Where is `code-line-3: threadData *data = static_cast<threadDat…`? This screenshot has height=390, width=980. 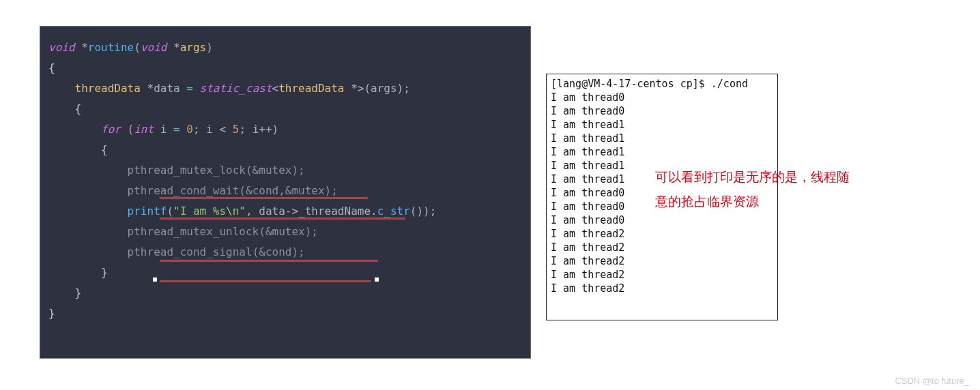 code-line-3: threadData *data = static_cast<threadDat… is located at coordinates (285, 89).